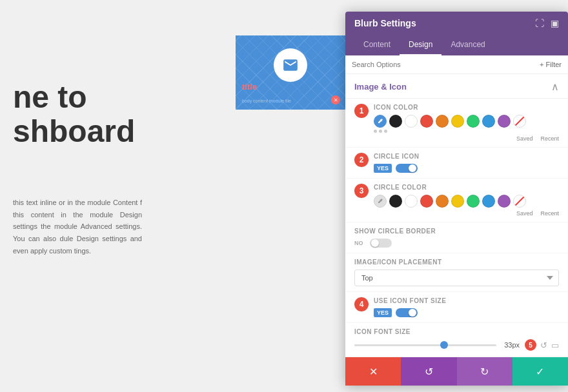 This screenshot has width=568, height=392. Describe the element at coordinates (543, 346) in the screenshot. I see `reset-icon: ↺` at that location.